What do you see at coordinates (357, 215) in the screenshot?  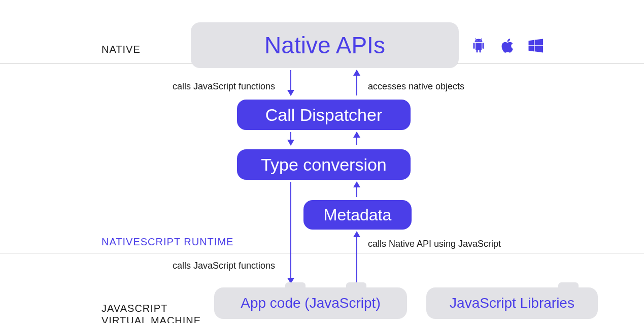 I see `metadata-box: Metadata` at bounding box center [357, 215].